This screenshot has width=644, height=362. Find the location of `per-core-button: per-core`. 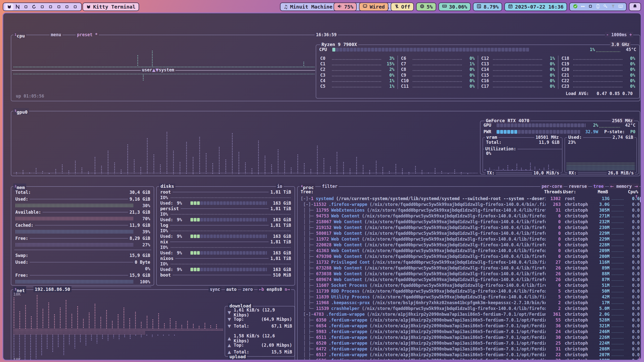

per-core-button: per-core is located at coordinates (552, 186).